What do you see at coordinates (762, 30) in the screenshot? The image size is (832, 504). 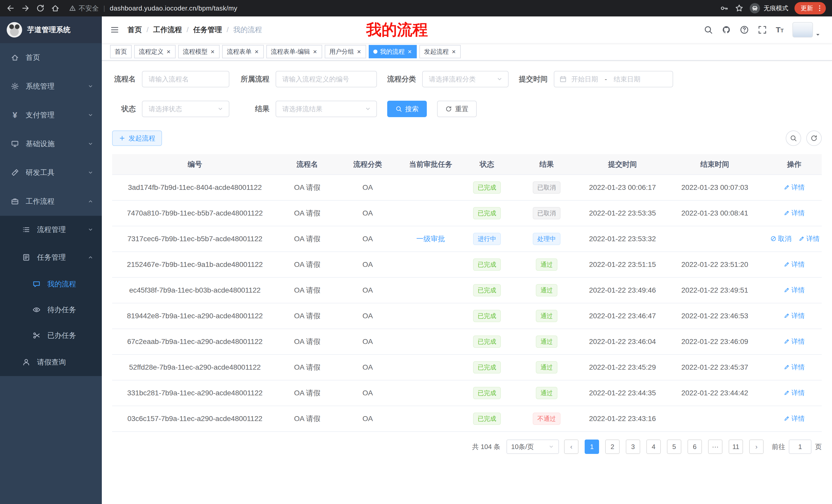 I see `fullscreen-icon` at bounding box center [762, 30].